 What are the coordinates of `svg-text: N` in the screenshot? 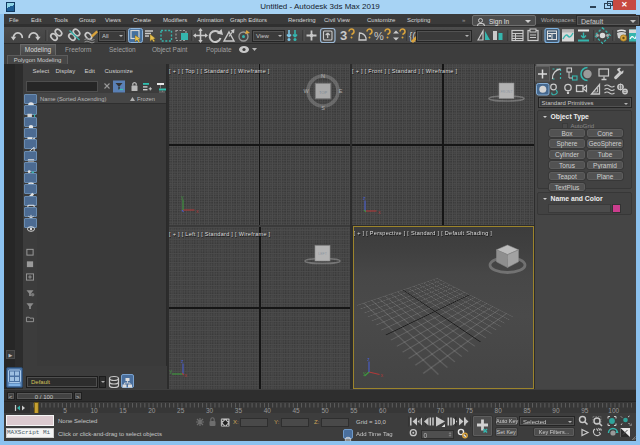 It's located at (323, 76).